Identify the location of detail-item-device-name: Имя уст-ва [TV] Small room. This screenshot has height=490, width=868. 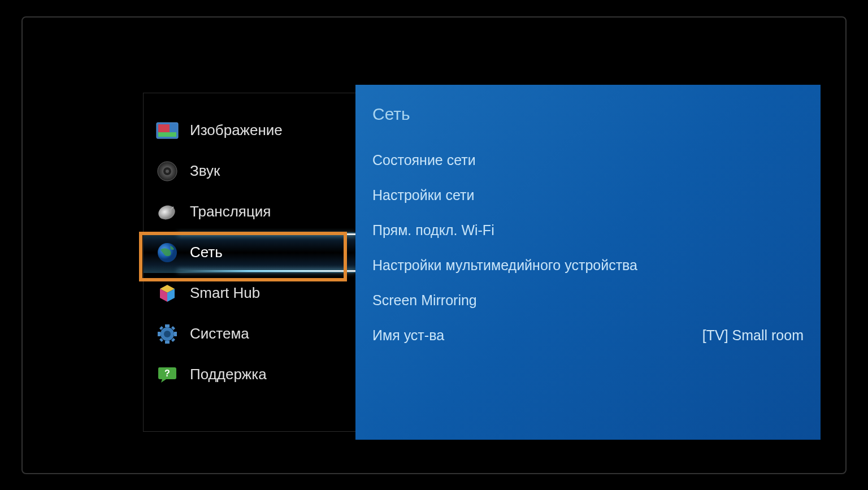
(588, 336).